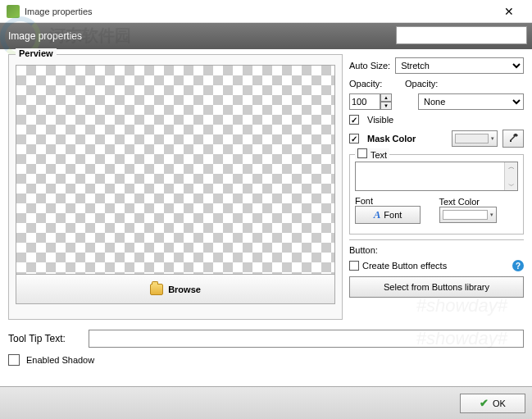 The image size is (532, 419). Describe the element at coordinates (266, 403) in the screenshot. I see `footer: ✔ OK` at that location.